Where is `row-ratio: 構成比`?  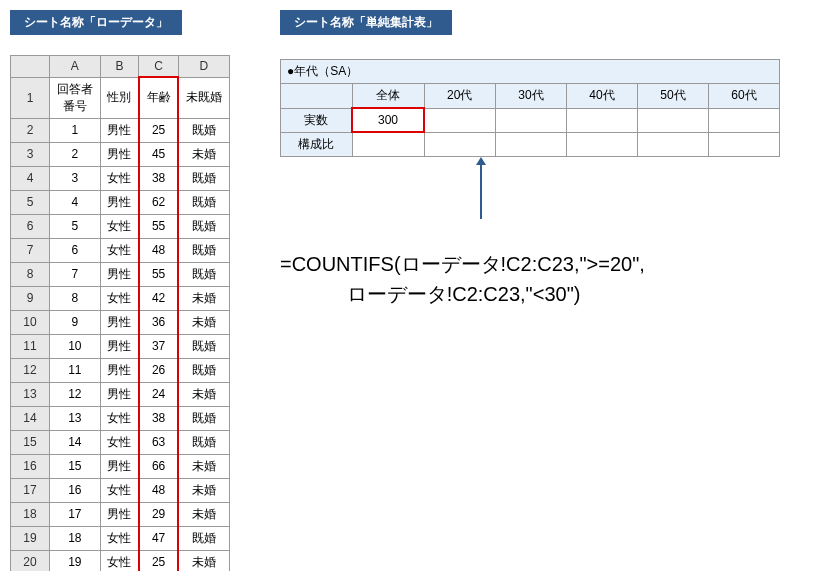
row-ratio: 構成比 is located at coordinates (317, 144).